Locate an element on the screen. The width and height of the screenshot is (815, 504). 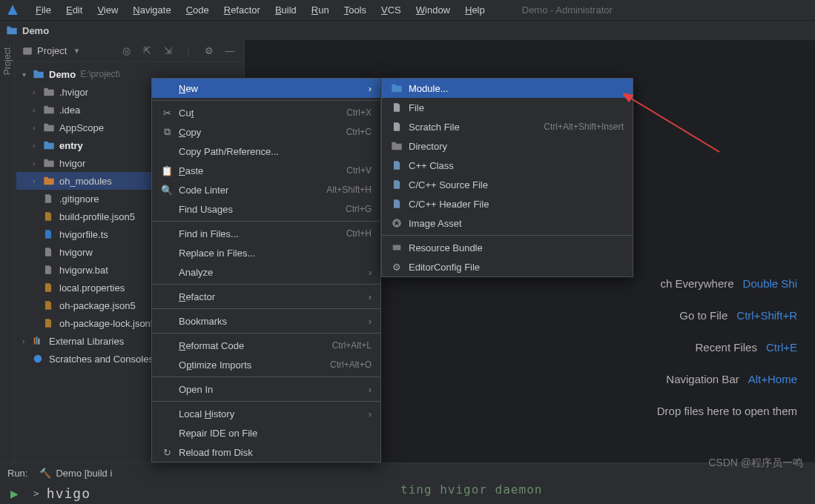
menu-item: Directory is located at coordinates (507, 146).